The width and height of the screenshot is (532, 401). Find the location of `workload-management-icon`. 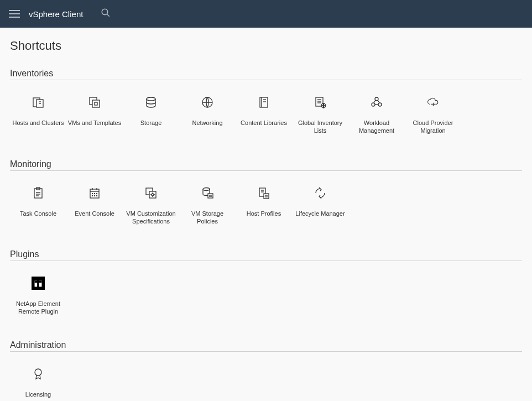

workload-management-icon is located at coordinates (377, 102).